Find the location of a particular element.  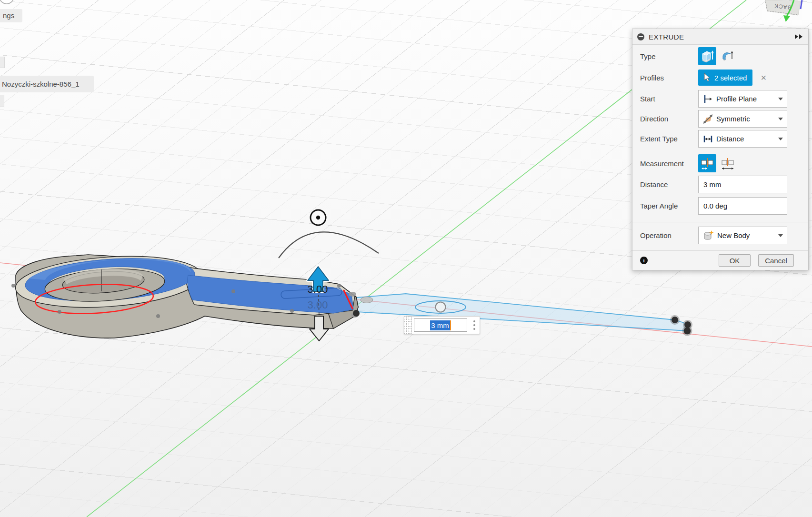

ok-button: OK is located at coordinates (734, 260).